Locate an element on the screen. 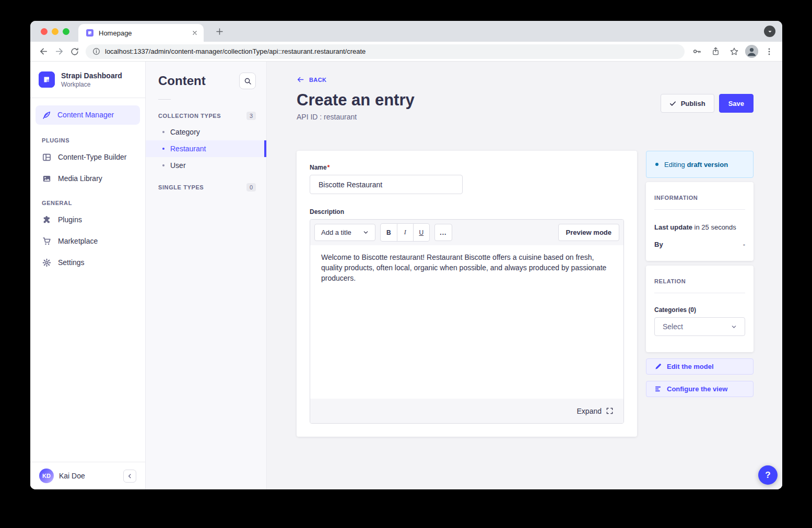 This screenshot has width=812, height=528. sidebar-item-settings: Settings is located at coordinates (88, 263).